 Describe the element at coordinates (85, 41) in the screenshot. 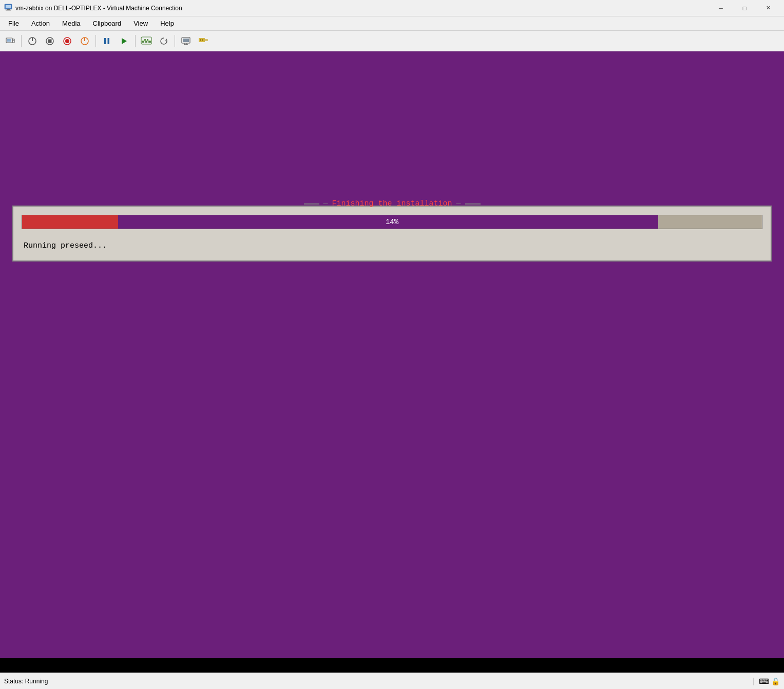

I see `toolbar-restart-button` at that location.